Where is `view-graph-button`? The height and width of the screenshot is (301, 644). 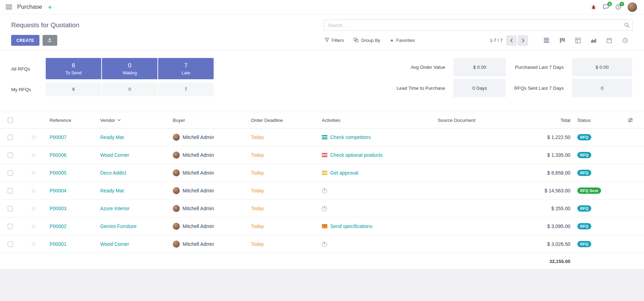 view-graph-button is located at coordinates (593, 41).